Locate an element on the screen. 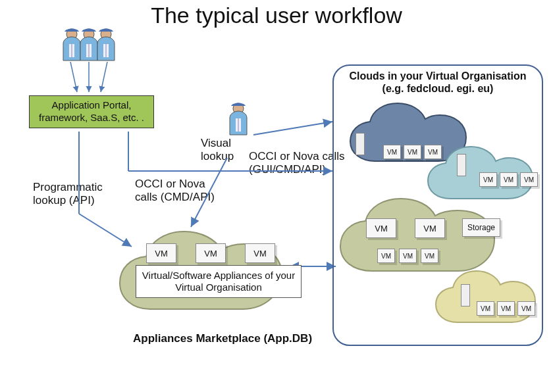 The image size is (553, 392). clouds-box-line1: Clouds in your Virtual Organisation is located at coordinates (437, 76).